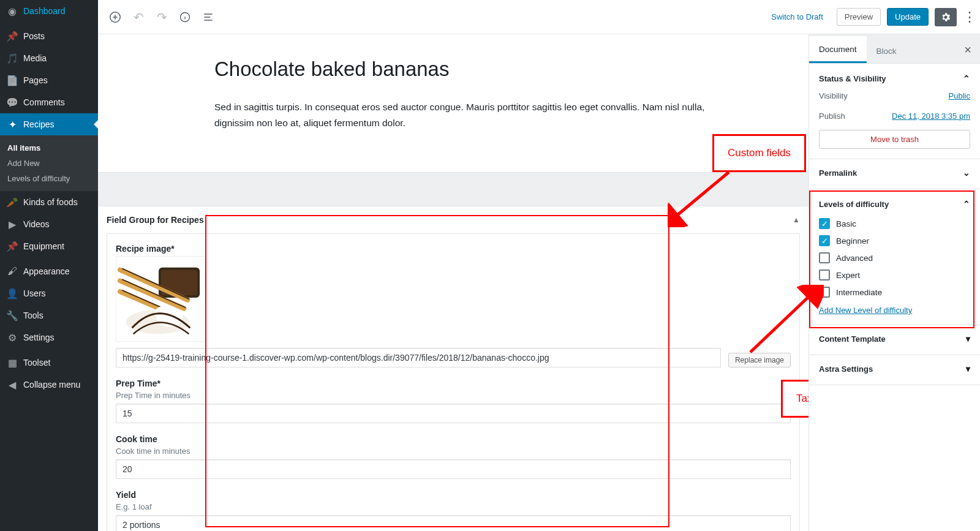 Image resolution: width=980 pixels, height=531 pixels. What do you see at coordinates (49, 11) in the screenshot?
I see `sidebar-item-dashboard: ◉Dashboard` at bounding box center [49, 11].